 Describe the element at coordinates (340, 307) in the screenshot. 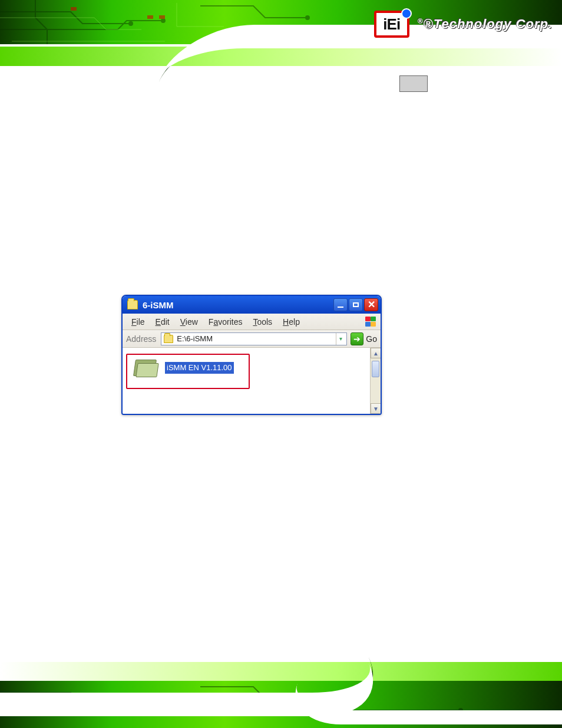

I see `minimize-icon` at that location.